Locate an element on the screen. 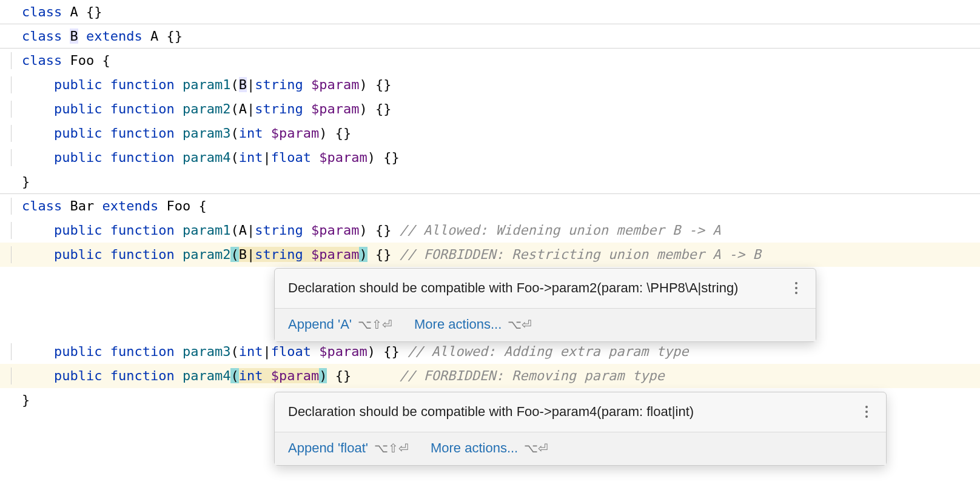 This screenshot has height=490, width=980. text is located at coordinates (267, 376).